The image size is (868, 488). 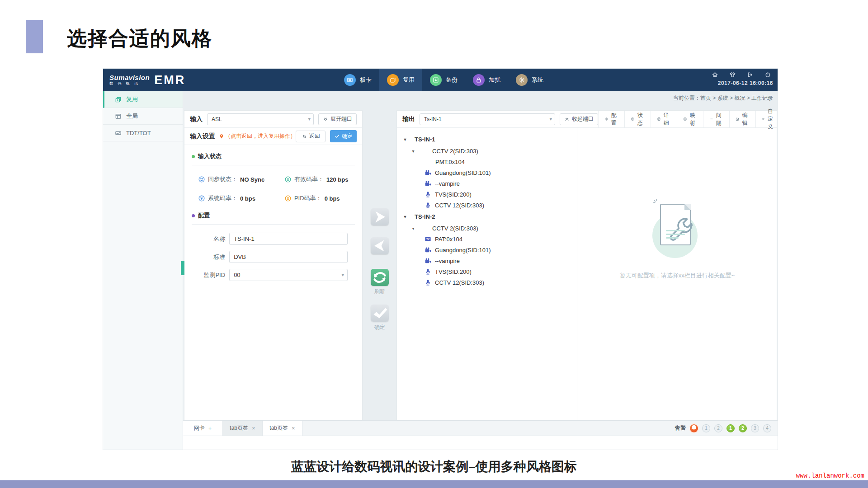 What do you see at coordinates (380, 217) in the screenshot?
I see `move-right-button` at bounding box center [380, 217].